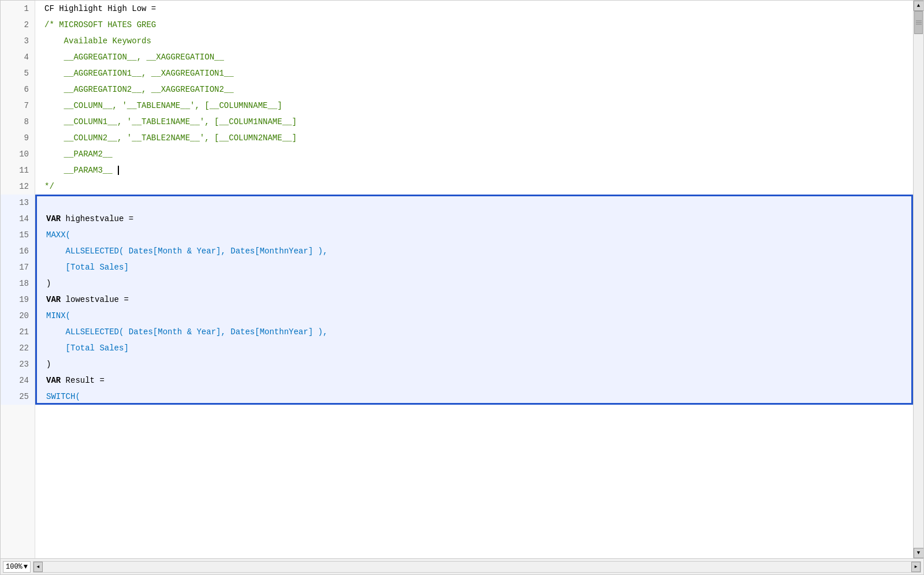 The image size is (924, 575). Describe the element at coordinates (474, 106) in the screenshot. I see `code-line-7: __COLUMN__, '__TABLENAME__', [__COLUMNNA…` at that location.